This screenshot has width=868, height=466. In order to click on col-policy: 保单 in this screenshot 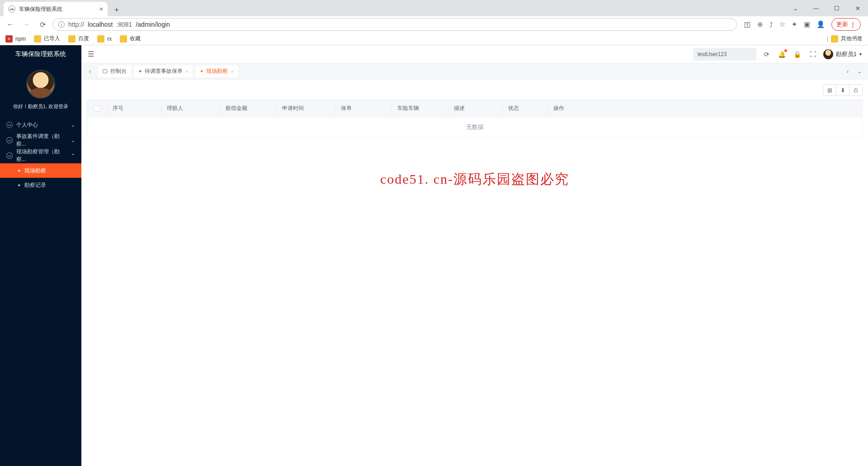, I will do `click(363, 109)`.